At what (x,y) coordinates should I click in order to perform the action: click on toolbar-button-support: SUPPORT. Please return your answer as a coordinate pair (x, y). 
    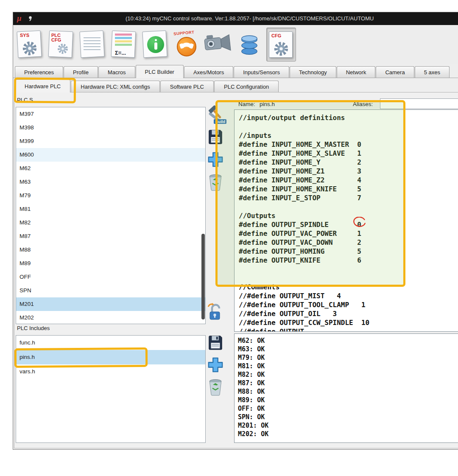
    Looking at the image, I should click on (187, 45).